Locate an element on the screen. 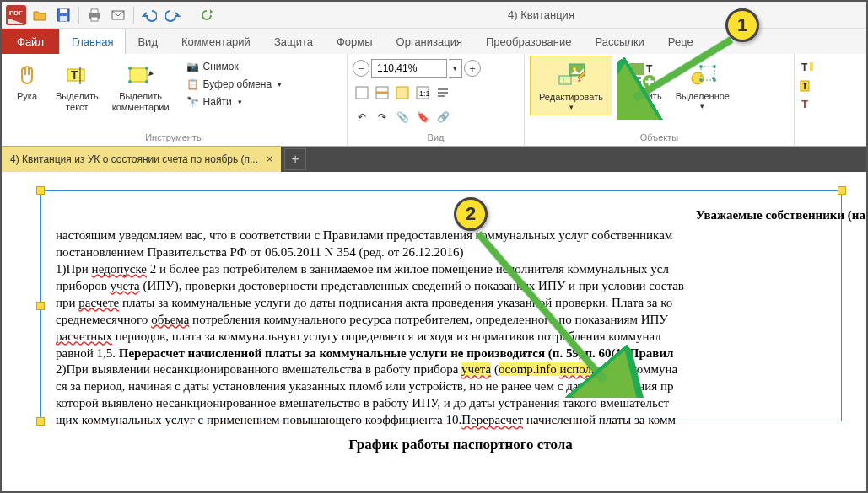  svg-text: 1:1 is located at coordinates (425, 94).